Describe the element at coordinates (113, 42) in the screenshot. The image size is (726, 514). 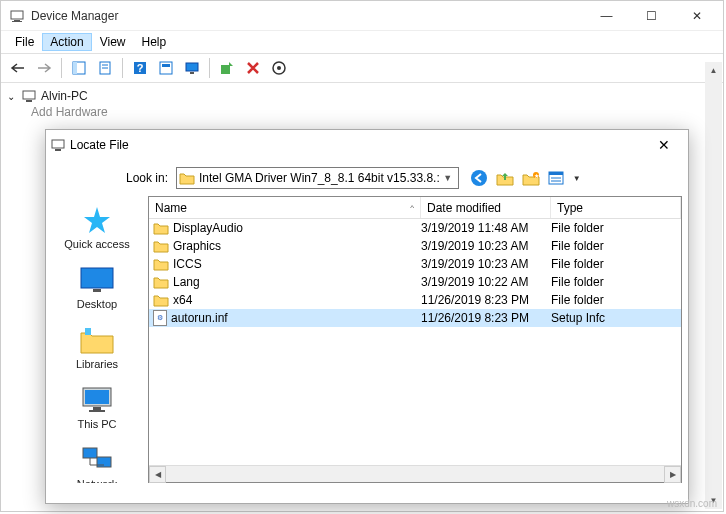
I see `menu-view: View` at that location.